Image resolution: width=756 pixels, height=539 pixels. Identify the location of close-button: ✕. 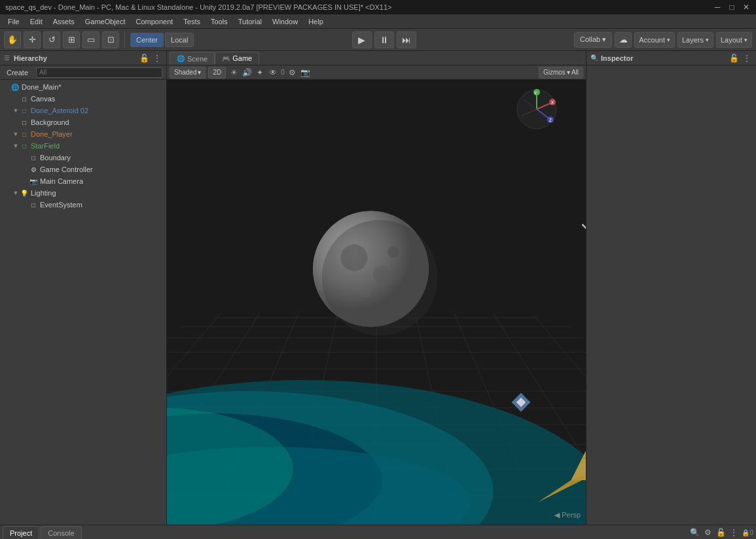
(746, 7).